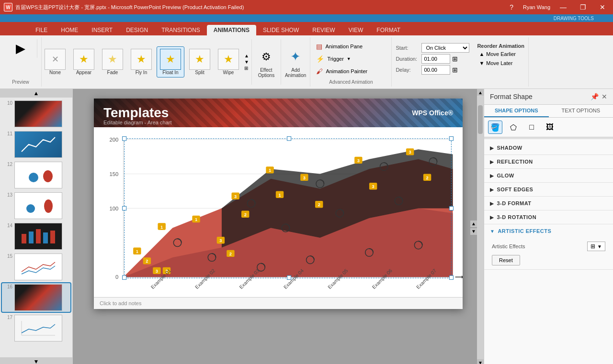 Image resolution: width=613 pixels, height=364 pixels. Describe the element at coordinates (280, 195) in the screenshot. I see `svg-text: 1` at that location.